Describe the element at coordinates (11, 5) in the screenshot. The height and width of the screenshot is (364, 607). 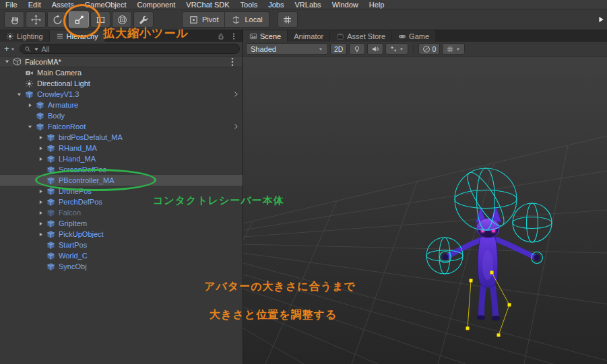
I see `menu-file: File` at that location.